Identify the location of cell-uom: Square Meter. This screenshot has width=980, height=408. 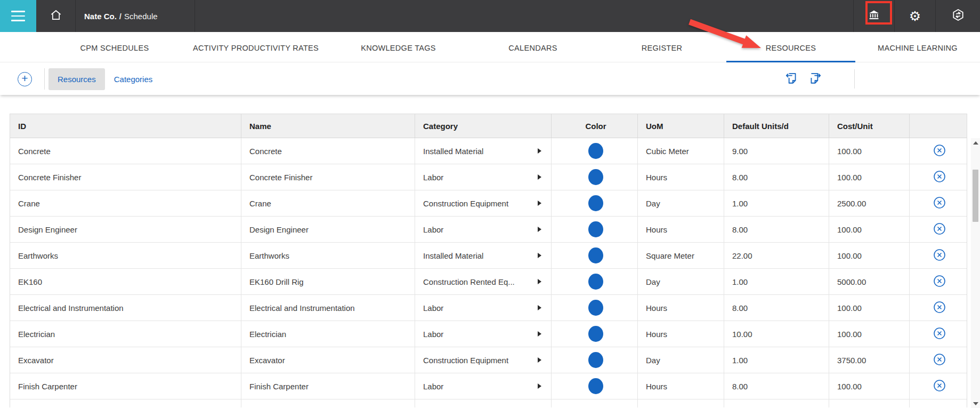
(681, 255).